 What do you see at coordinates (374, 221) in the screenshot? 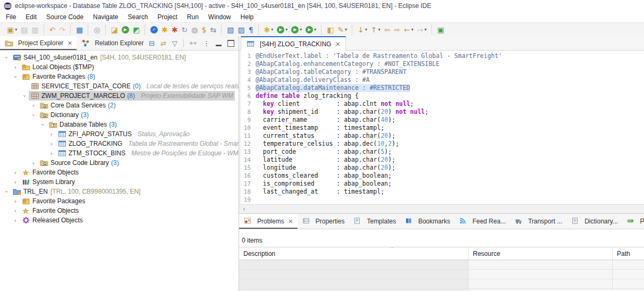
I see `tab-templates: Templates` at bounding box center [374, 221].